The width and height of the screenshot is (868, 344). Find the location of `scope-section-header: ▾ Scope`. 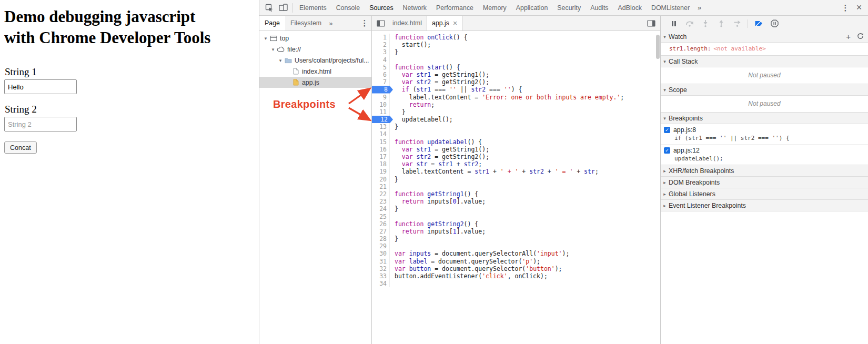

scope-section-header: ▾ Scope is located at coordinates (764, 89).